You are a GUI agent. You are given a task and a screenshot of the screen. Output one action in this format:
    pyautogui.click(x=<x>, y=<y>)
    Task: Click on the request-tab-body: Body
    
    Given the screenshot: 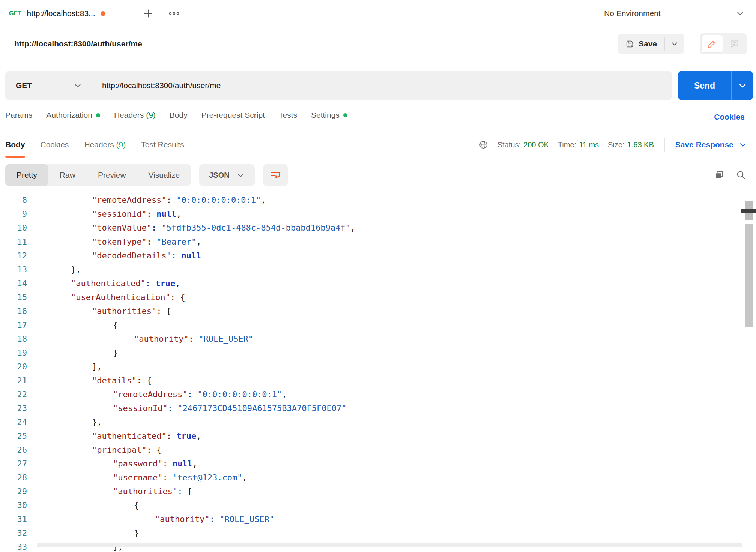 What is the action you would take?
    pyautogui.click(x=179, y=115)
    